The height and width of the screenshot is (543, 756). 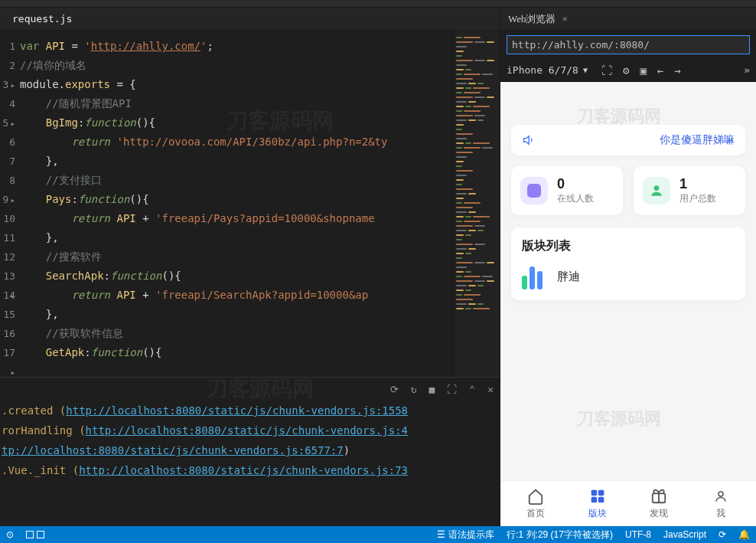 I want to click on back-icon: ←, so click(x=660, y=70).